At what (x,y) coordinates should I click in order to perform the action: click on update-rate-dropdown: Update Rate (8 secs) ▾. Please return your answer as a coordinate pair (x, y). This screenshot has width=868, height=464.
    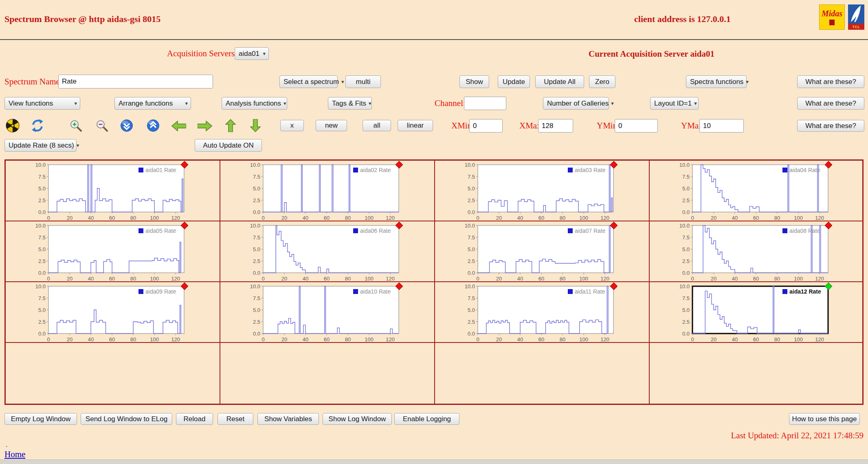
    Looking at the image, I should click on (41, 145).